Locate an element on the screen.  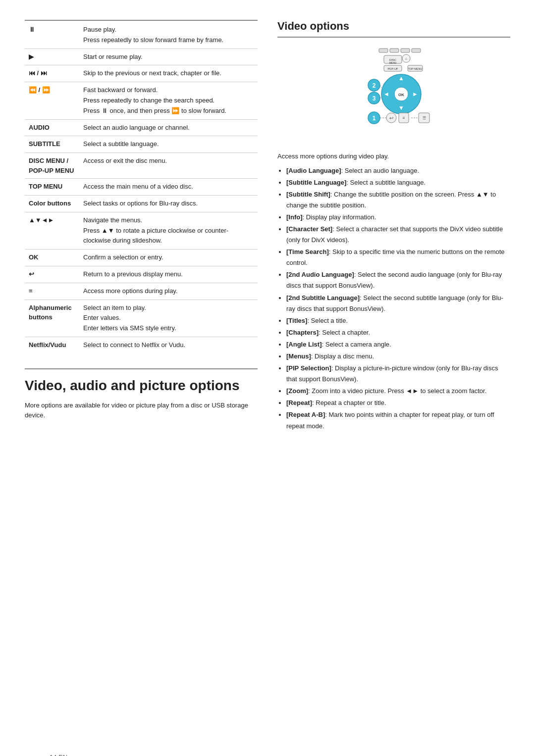
option-item: [Audio Language]: Select an audio langua… is located at coordinates (398, 171).